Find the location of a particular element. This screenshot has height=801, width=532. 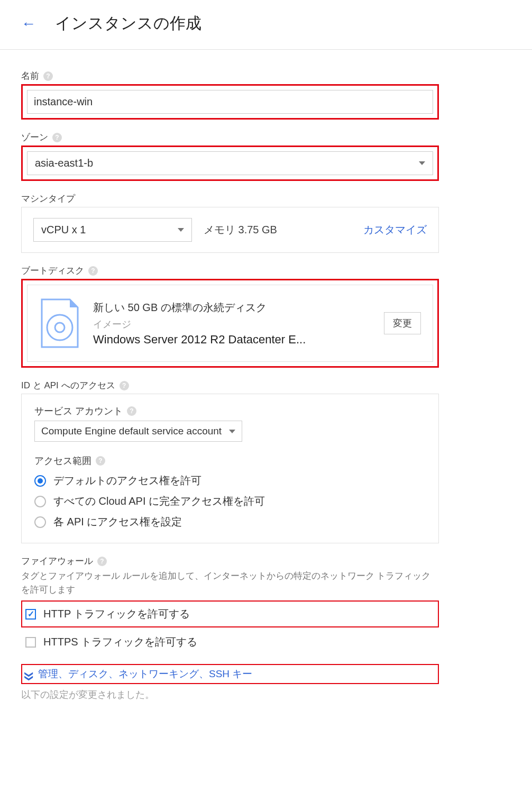

zone-highlight: asia-east1-b is located at coordinates (230, 163).